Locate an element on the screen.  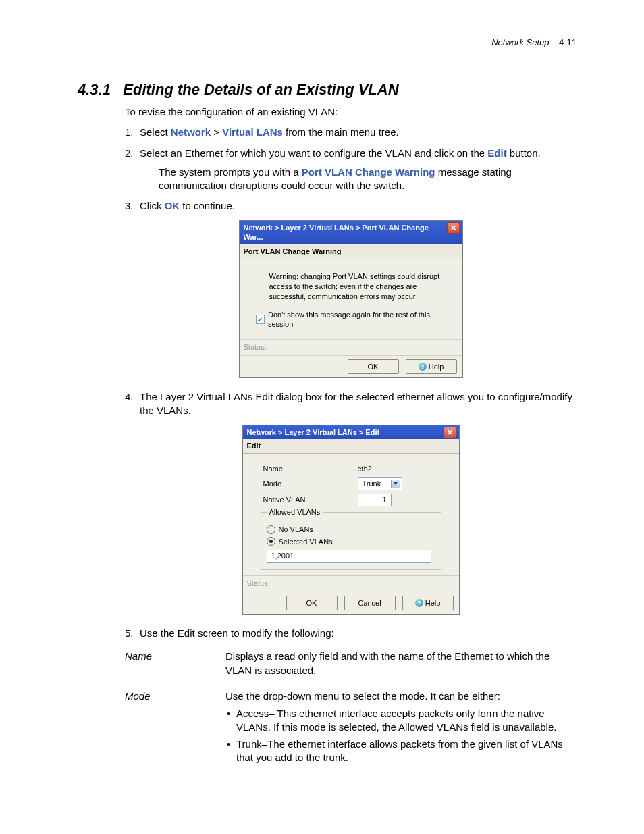
dialog-panel-header: Edit is located at coordinates (351, 446).